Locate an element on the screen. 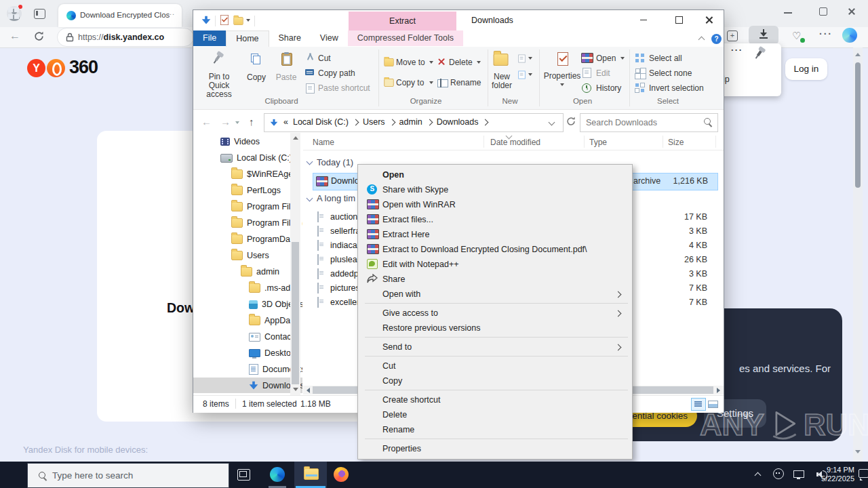  tab-view: View is located at coordinates (330, 38).